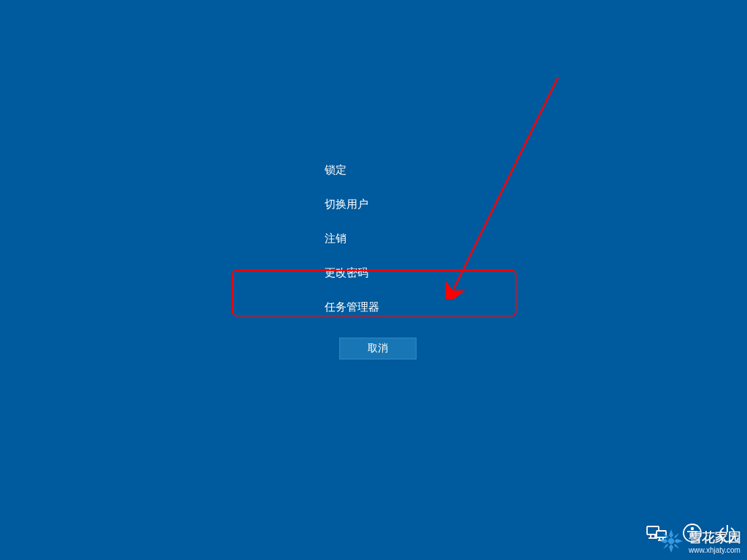 Image resolution: width=747 pixels, height=560 pixels. What do you see at coordinates (352, 204) in the screenshot?
I see `menu-item-switch-user: 切换用户` at bounding box center [352, 204].